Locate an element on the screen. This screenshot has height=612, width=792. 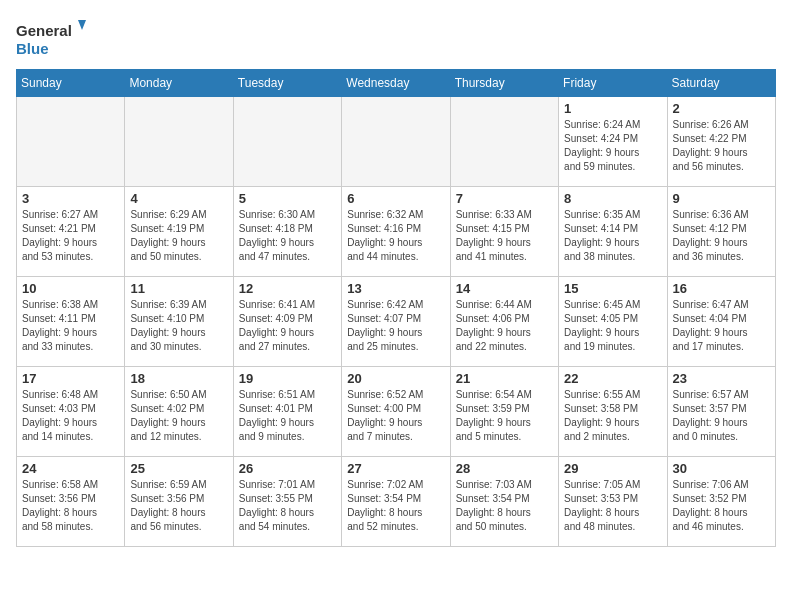
day-number: 21 is located at coordinates (504, 378).